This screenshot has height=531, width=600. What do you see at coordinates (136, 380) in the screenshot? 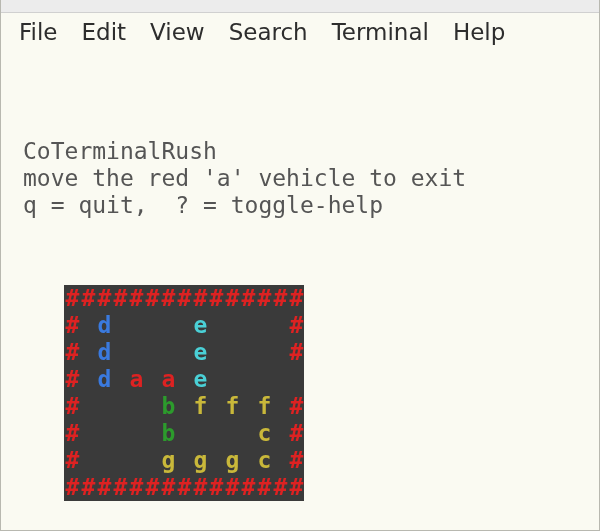
I see `vehicle-a-cell: a` at bounding box center [136, 380].